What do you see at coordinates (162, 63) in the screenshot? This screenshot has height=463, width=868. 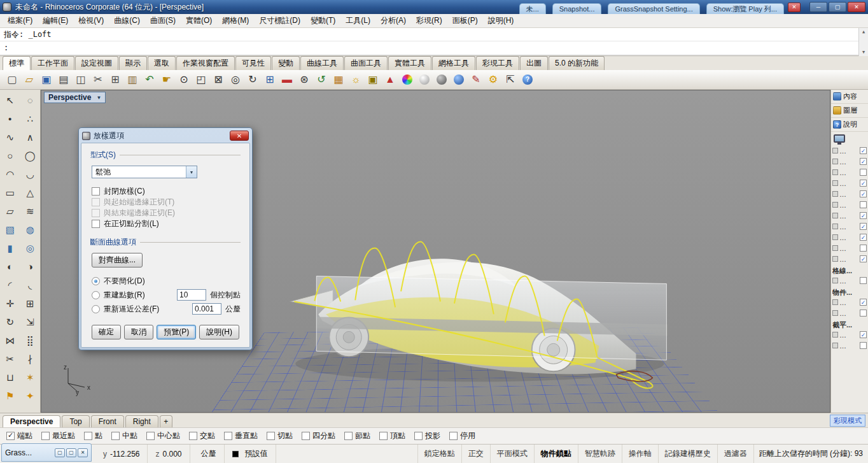 I see `toolbar-tab: 選取` at bounding box center [162, 63].